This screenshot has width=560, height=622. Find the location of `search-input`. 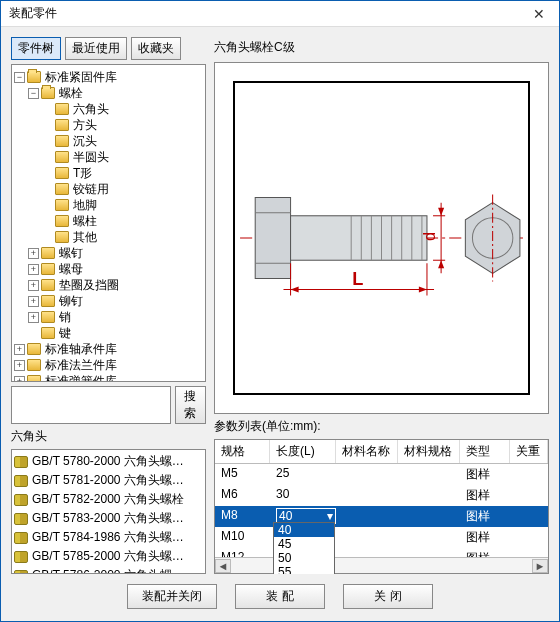

search-input is located at coordinates (91, 405).